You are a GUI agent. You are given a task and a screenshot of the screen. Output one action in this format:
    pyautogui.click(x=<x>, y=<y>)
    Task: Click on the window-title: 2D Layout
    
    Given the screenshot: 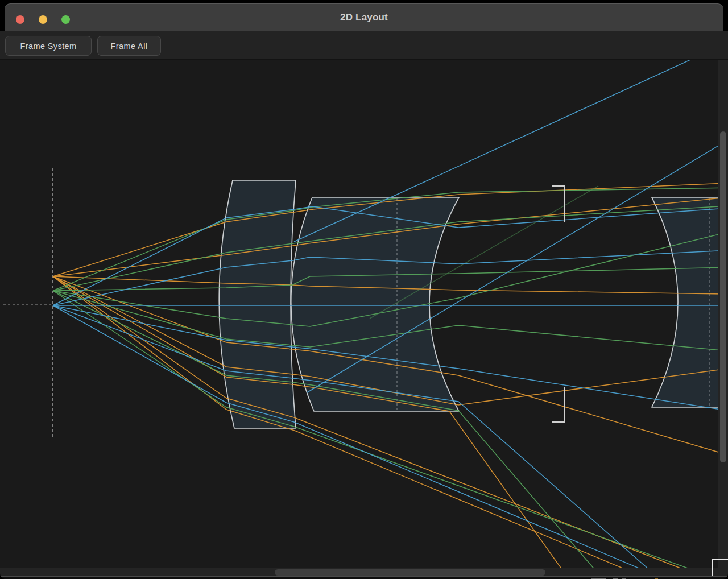 What is the action you would take?
    pyautogui.click(x=364, y=17)
    